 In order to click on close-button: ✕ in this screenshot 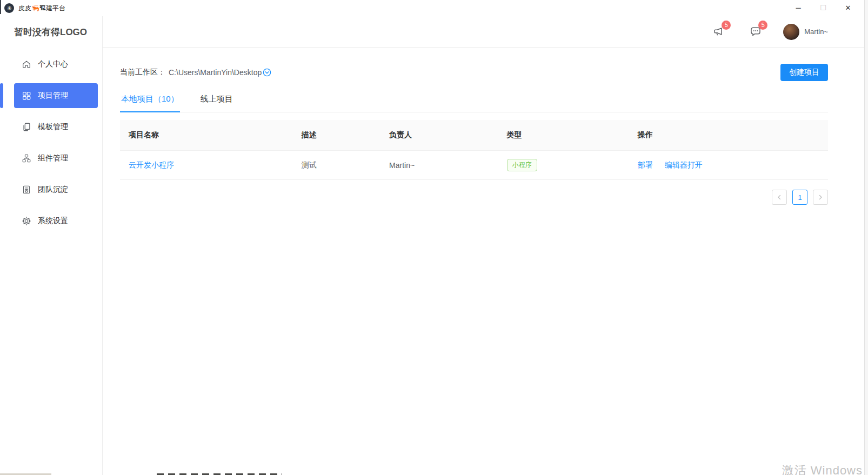, I will do `click(848, 8)`.